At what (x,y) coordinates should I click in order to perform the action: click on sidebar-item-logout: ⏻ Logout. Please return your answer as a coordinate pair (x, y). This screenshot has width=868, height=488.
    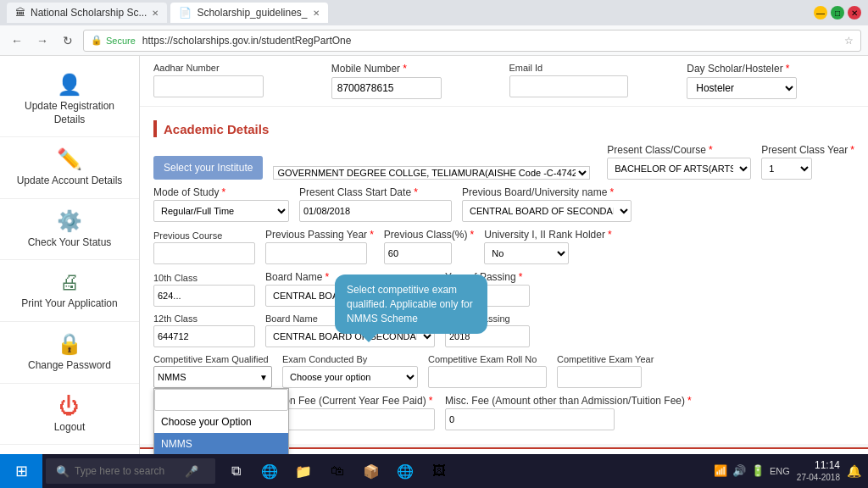
    Looking at the image, I should click on (70, 415).